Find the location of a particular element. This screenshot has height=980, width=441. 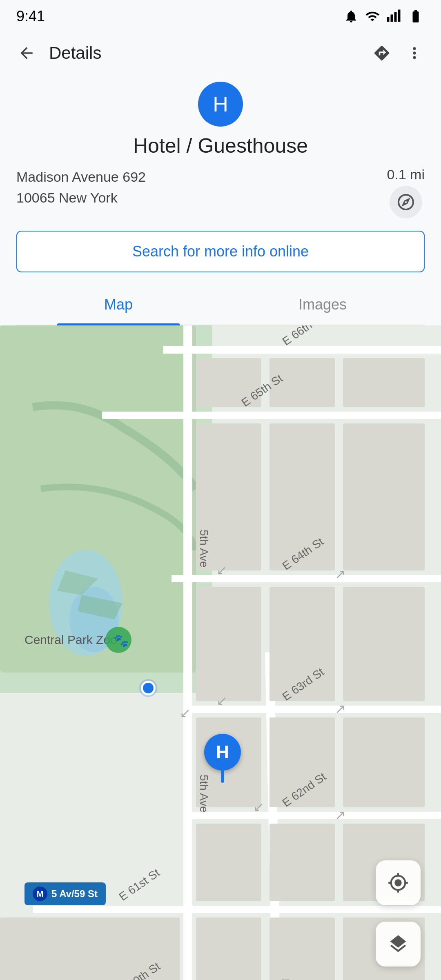

layers-icon is located at coordinates (398, 944).